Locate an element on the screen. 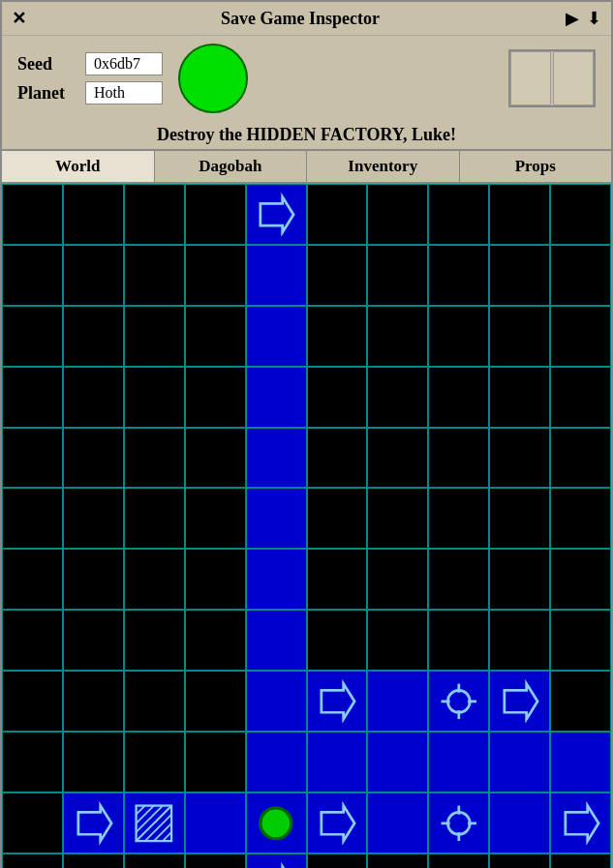 The image size is (613, 868). title-bar: ✕ Save Game Inspector ▶ ⬇ is located at coordinates (306, 19).